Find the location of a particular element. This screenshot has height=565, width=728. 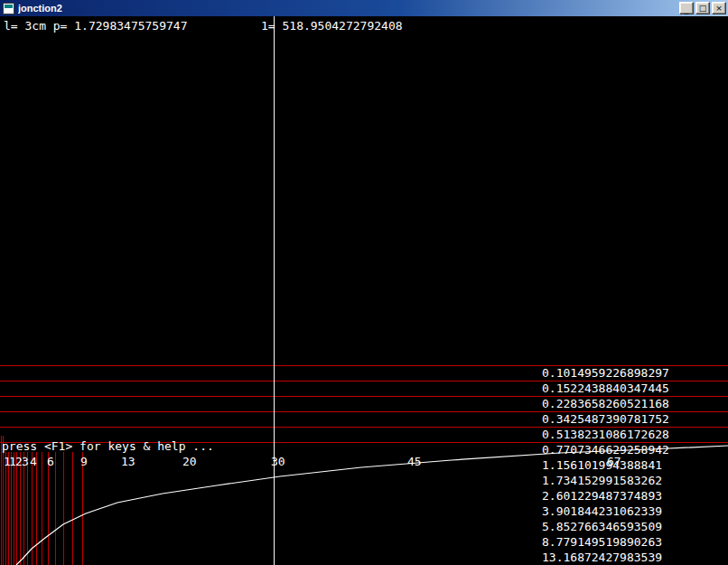

y-axis-value: 8.779149519890263 is located at coordinates (605, 542).